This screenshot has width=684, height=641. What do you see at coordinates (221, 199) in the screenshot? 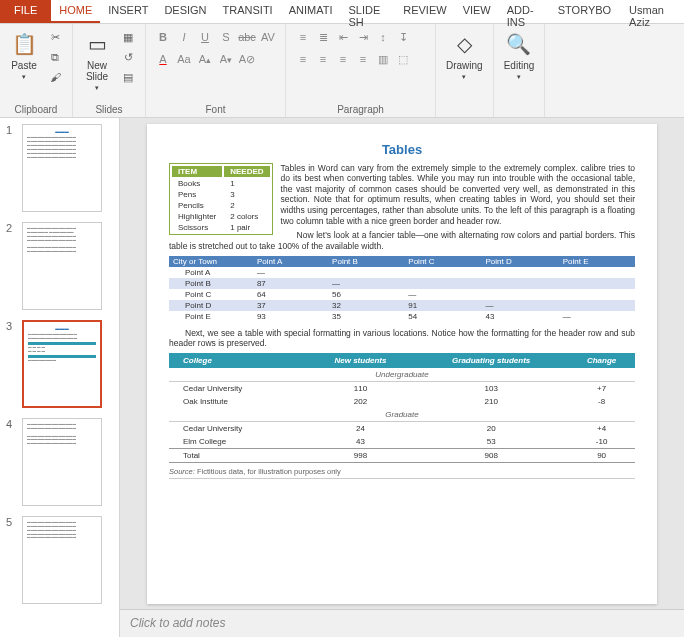
I see `item-table: ITEMNEEDED Books1 Pens3 Pencils2 Highlig…` at bounding box center [221, 199].